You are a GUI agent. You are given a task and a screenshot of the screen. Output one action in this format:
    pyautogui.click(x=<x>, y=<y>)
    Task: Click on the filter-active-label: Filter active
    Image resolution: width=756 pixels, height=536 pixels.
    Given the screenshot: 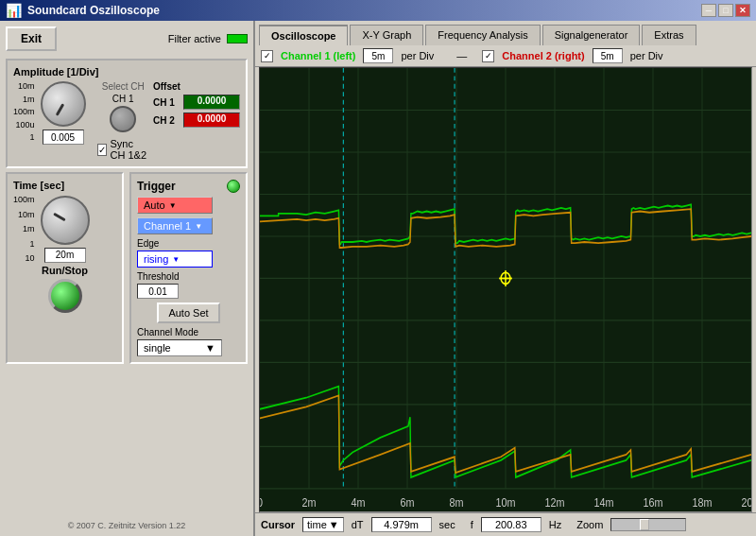 What is the action you would take?
    pyautogui.click(x=195, y=39)
    